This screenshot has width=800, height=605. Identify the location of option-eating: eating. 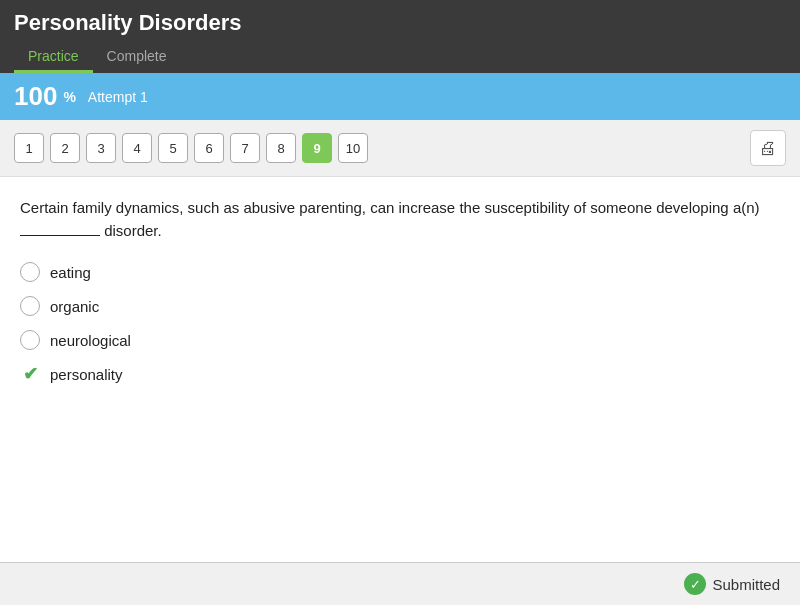
(400, 272).